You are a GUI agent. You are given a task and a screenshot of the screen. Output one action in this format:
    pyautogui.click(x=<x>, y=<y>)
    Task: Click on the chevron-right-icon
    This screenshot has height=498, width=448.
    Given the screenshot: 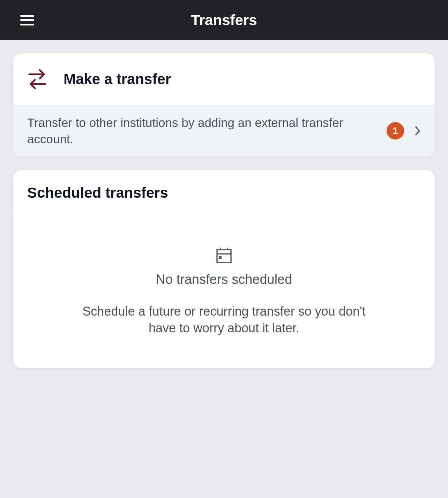 What is the action you would take?
    pyautogui.click(x=418, y=131)
    